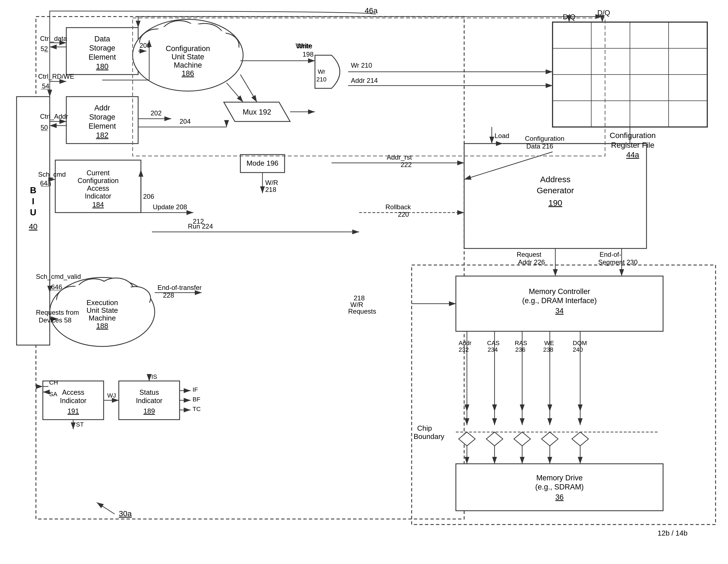 The image size is (728, 564). What do you see at coordinates (633, 135) in the screenshot?
I see `config-reg-label1: Configuration` at bounding box center [633, 135].